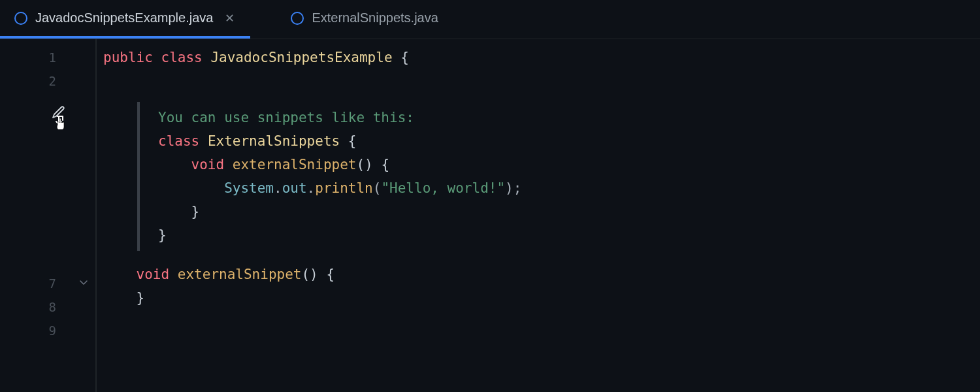 This screenshot has width=980, height=392. I want to click on snippet-line: void externalSnippet() {, so click(569, 165).